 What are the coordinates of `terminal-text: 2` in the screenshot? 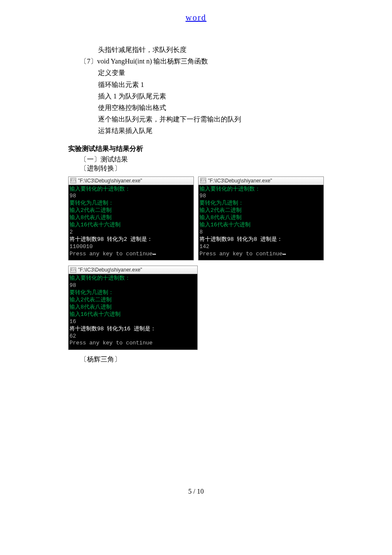 It's located at (71, 232).